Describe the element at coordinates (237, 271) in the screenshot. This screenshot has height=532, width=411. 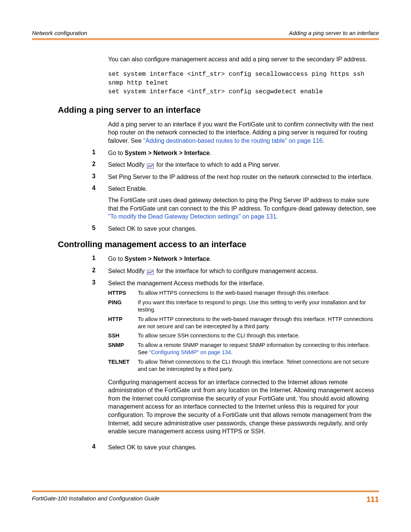
I see `step-b2-after: for the interface for which to configure…` at that location.